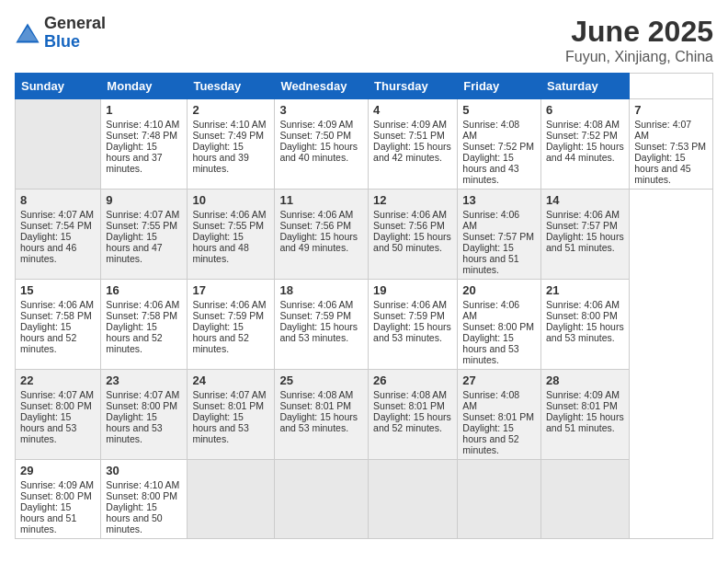  I want to click on calendar-header-row: SundayMondayTuesdayWednesdayThursdayFrid…, so click(364, 86).